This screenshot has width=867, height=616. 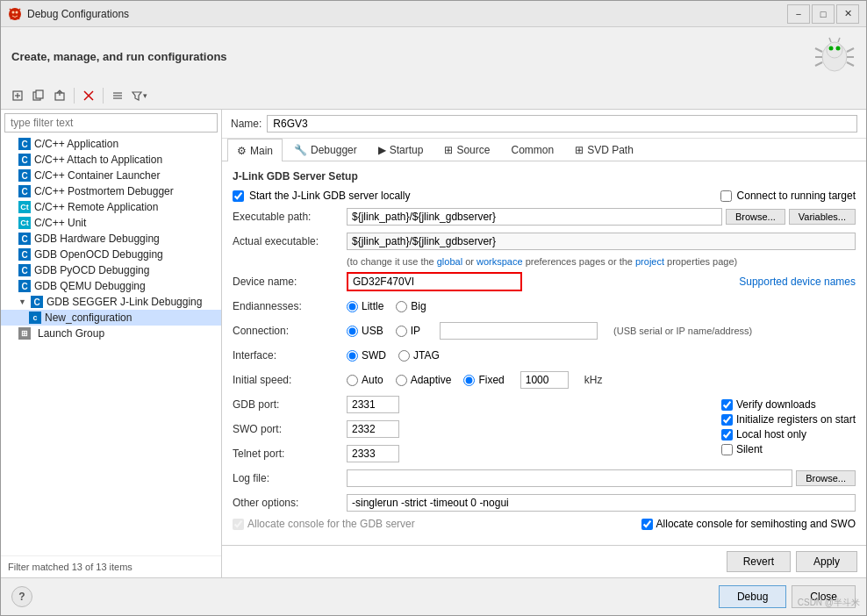 What do you see at coordinates (649, 261) in the screenshot?
I see `project-link: project` at bounding box center [649, 261].